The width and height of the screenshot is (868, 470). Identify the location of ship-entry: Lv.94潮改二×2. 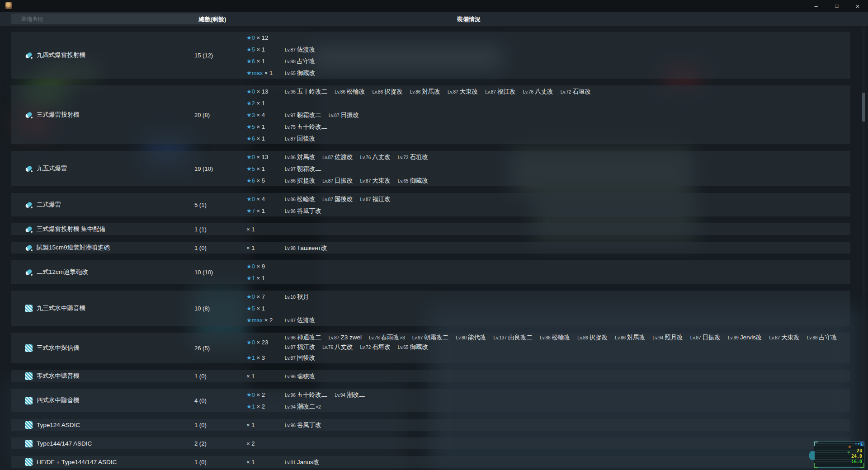
(303, 407).